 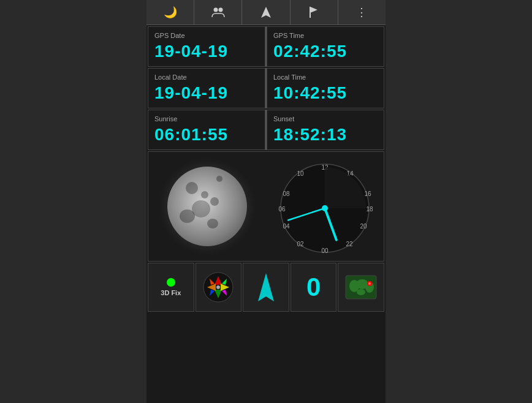 I want to click on navigate-button, so click(x=266, y=12).